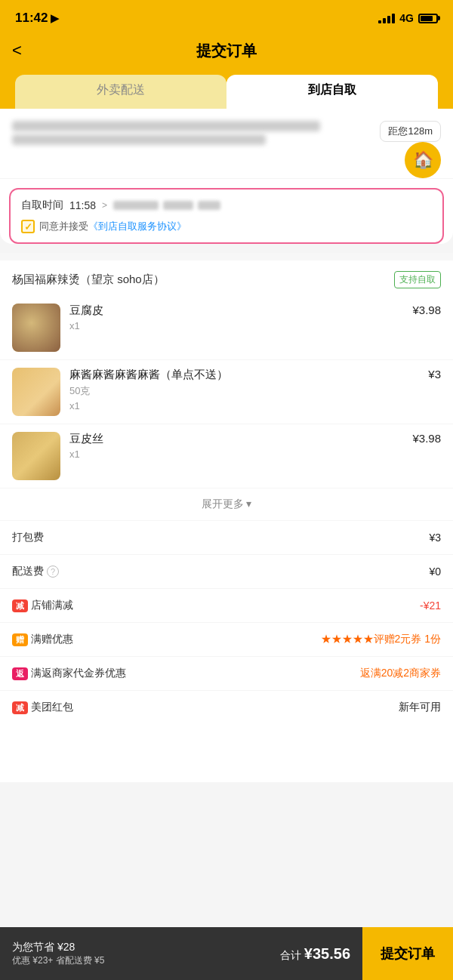 The height and width of the screenshot is (980, 453). Describe the element at coordinates (381, 639) in the screenshot. I see `fee-value-gift: ★★★★★评赠2元券 1份` at that location.